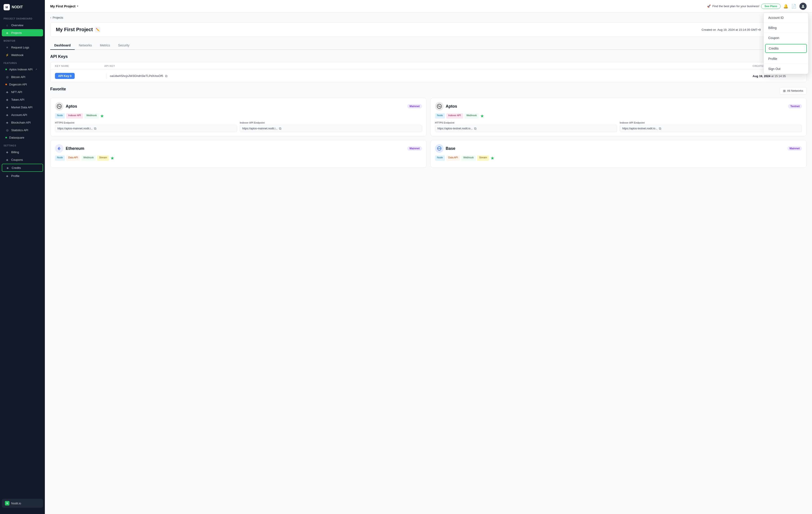 The image size is (812, 514). I want to click on sidebar-item-overview: ⌂ Overview, so click(22, 25).